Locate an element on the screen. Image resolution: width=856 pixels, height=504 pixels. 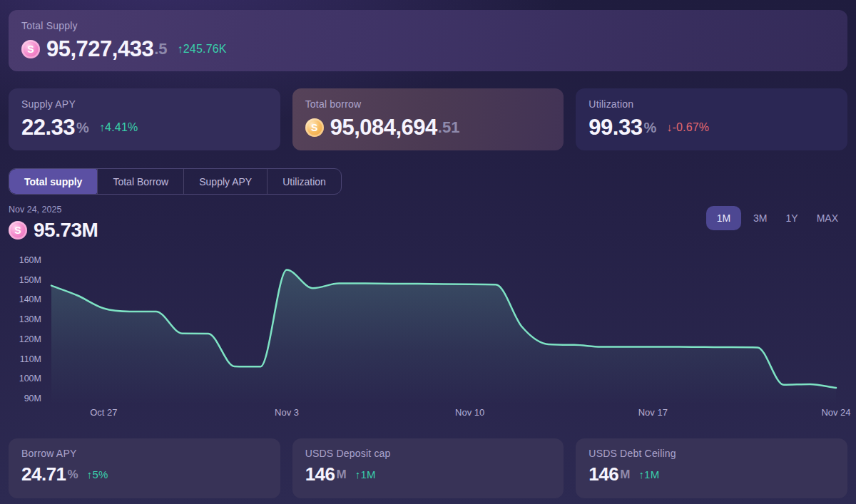
supply-apy-value-row: 22.33% ↑4.41% is located at coordinates (144, 128).